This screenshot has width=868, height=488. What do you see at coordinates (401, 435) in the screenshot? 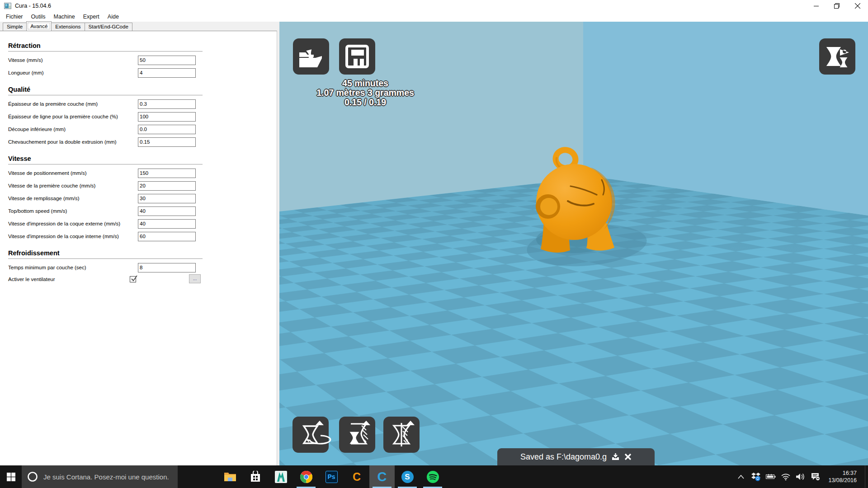
I see `mirror-button` at bounding box center [401, 435].